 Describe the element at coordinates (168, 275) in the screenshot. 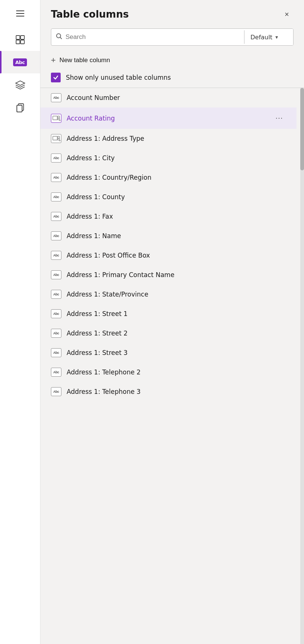

I see `column-item-address1-primary-contact: AbcAddress 1: Primary Contact Name` at that location.